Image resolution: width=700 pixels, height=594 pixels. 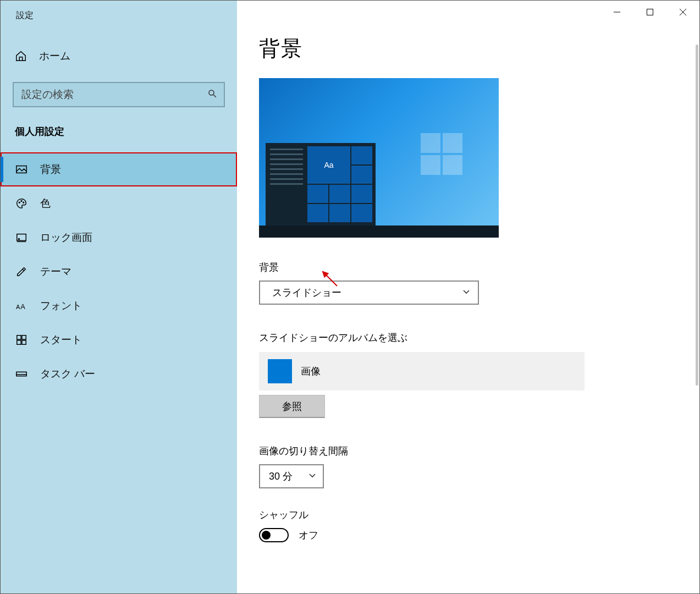 I want to click on background-label: 背景, so click(x=471, y=267).